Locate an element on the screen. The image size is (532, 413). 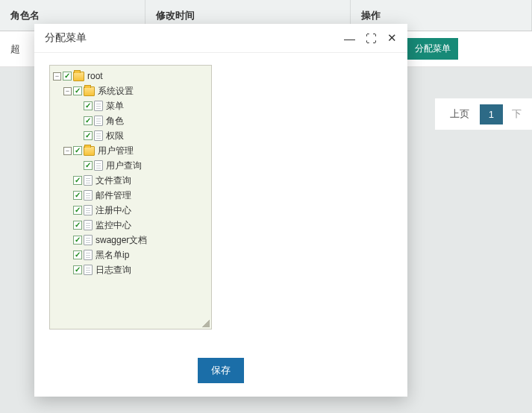
tree-node-label: 日志查询 is located at coordinates (113, 270).